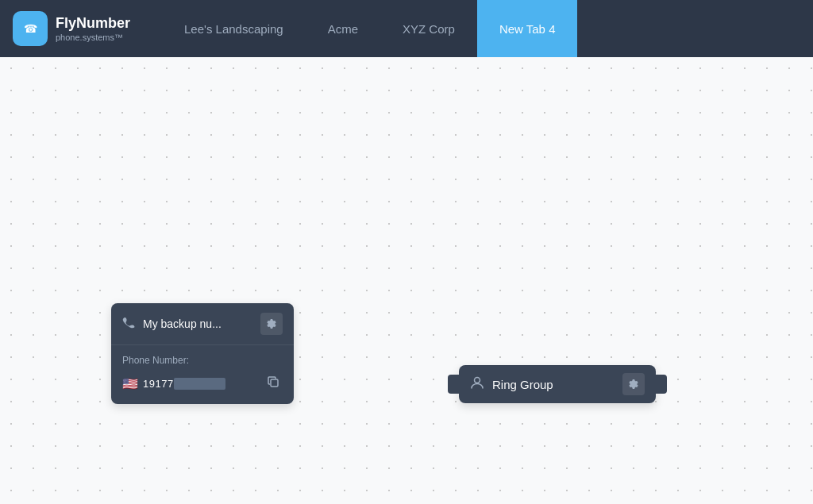 This screenshot has width=813, height=504. Describe the element at coordinates (406, 29) in the screenshot. I see `header: ☎ FlyNumber phone.systems™ Lee's Landsca…` at that location.